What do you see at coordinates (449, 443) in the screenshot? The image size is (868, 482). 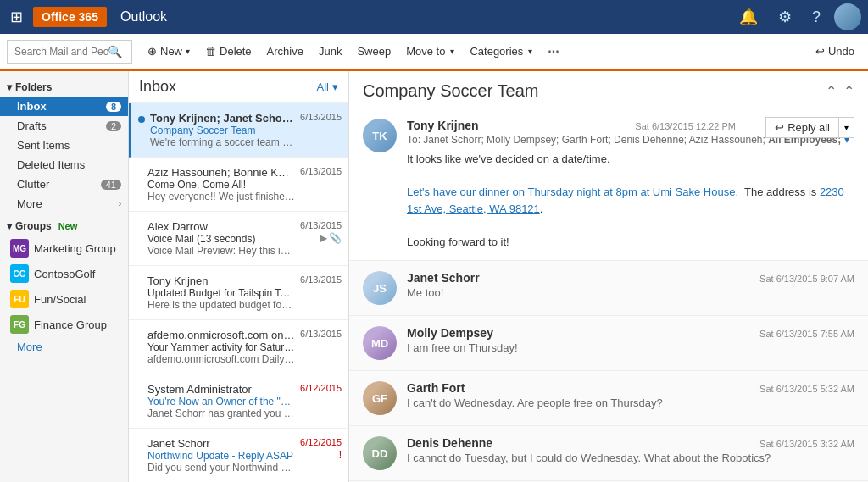 I see `thread-sender: Denis Dehenne` at bounding box center [449, 443].